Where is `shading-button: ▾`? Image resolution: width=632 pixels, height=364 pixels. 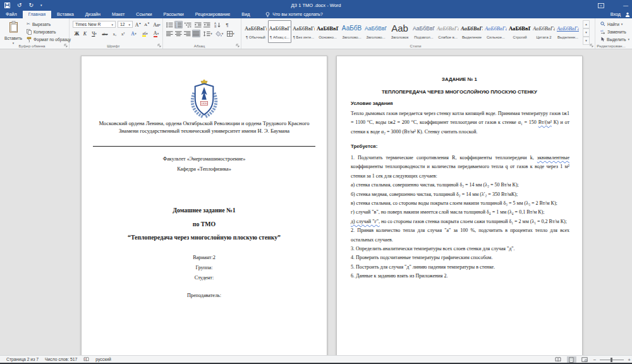
shading-button: ▾ is located at coordinates (219, 33).